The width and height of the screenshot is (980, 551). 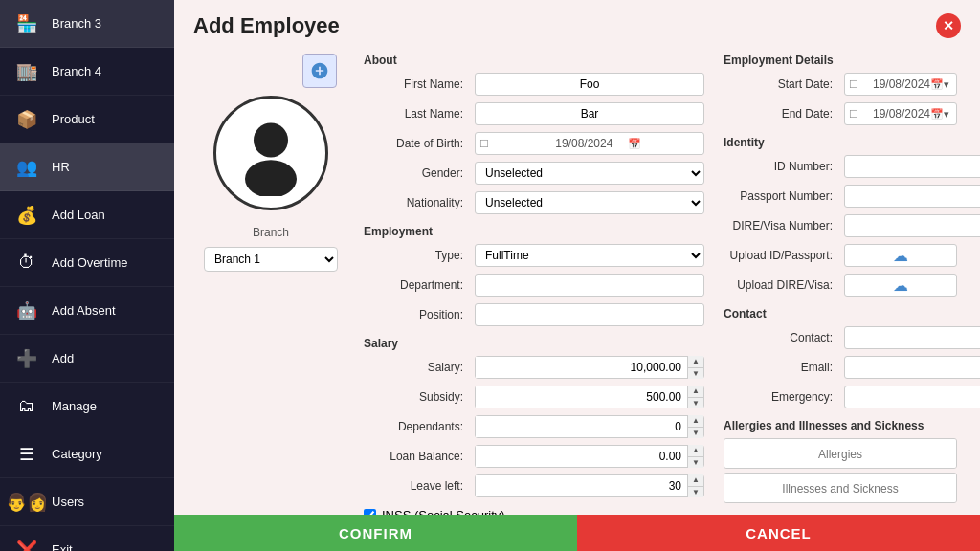 I want to click on allergies-textarea, so click(x=840, y=453).